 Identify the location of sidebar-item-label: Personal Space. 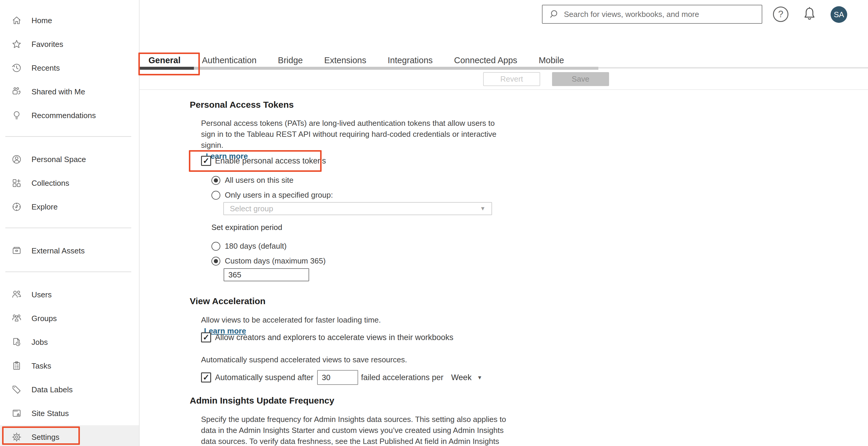
(59, 160).